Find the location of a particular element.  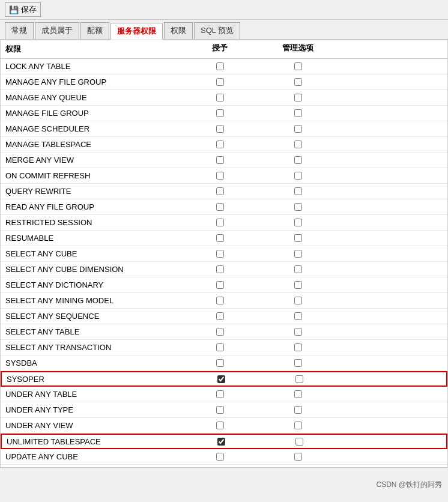

header-grant: 授予 is located at coordinates (220, 49).